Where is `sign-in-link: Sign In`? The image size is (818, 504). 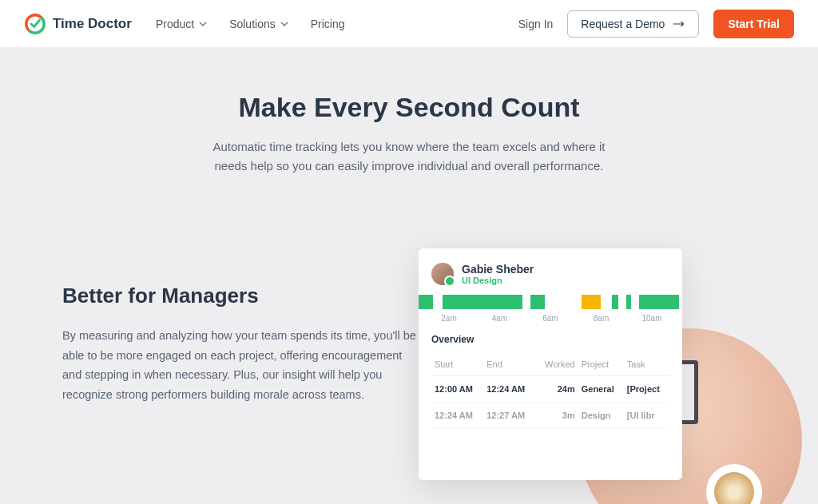
sign-in-link: Sign In is located at coordinates (536, 24).